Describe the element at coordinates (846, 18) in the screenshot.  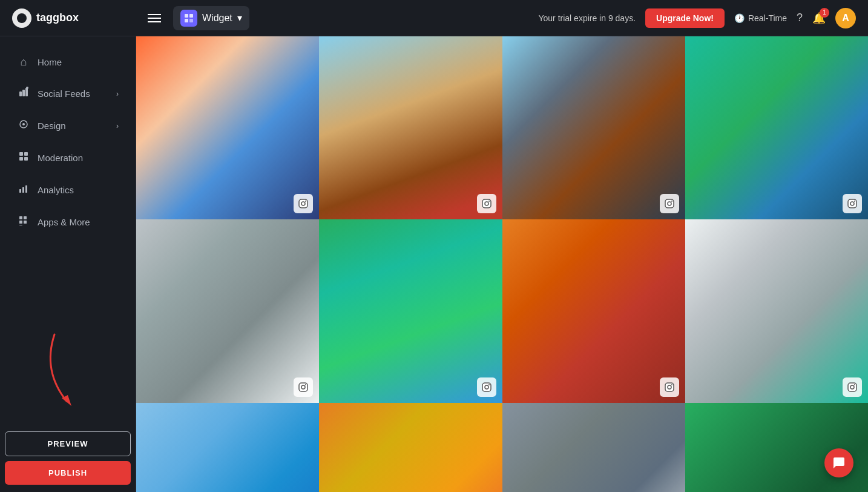
I see `avatar: A` at that location.